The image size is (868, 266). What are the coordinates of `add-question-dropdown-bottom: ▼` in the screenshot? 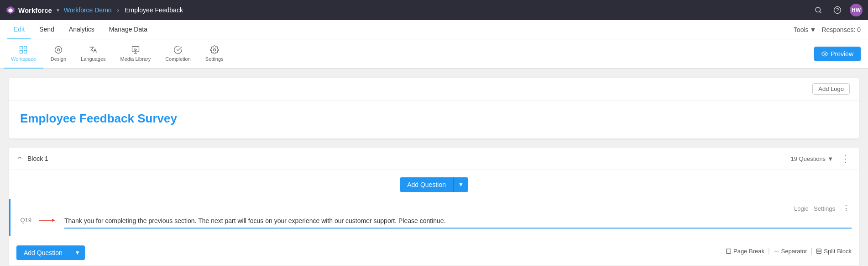 It's located at (78, 253).